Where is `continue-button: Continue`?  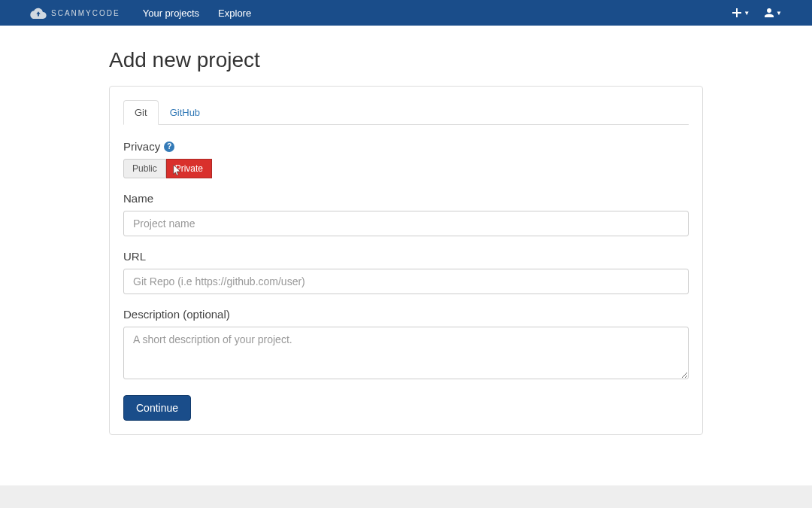 continue-button: Continue is located at coordinates (157, 408).